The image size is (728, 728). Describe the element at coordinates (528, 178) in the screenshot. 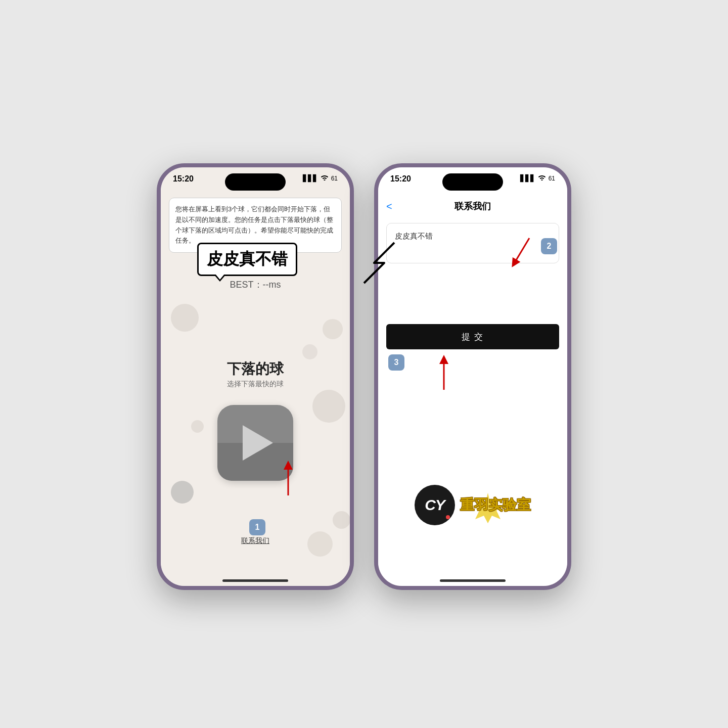

I see `right-signal-icon: ▋▋▋` at that location.